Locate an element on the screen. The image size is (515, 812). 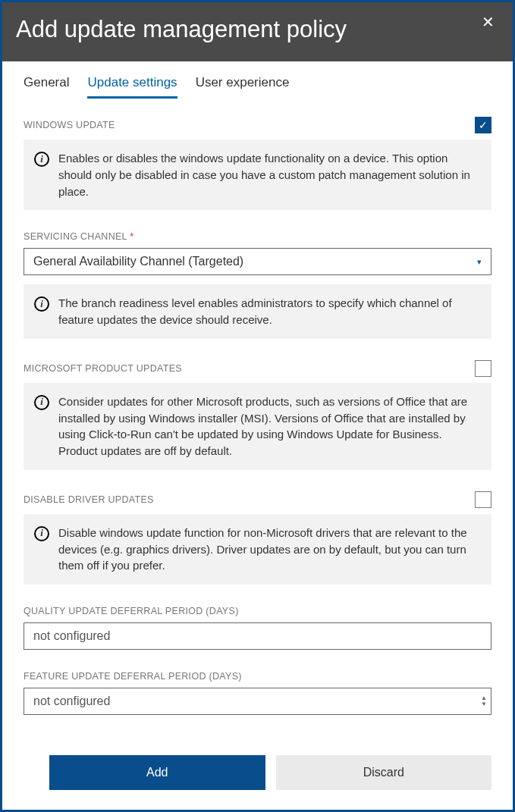
section-microsoft-product-updates: MICROSOFT PRODUCT UPDATES i Consider upd… is located at coordinates (258, 415).